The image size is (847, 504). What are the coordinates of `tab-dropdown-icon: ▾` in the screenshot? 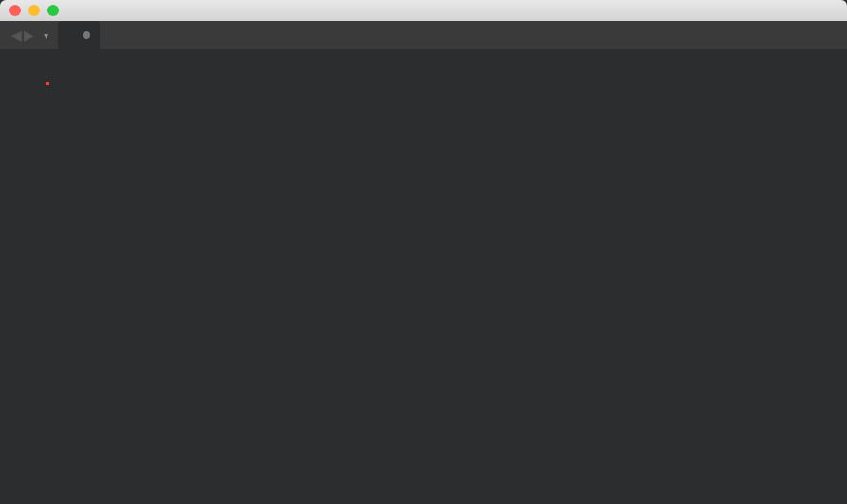 It's located at (46, 36).